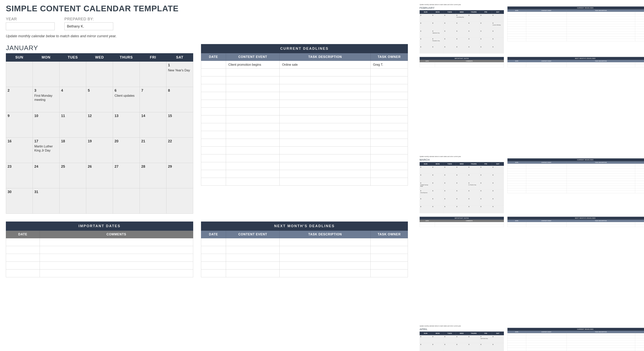 This screenshot has height=351, width=644. I want to click on calendar-cell: 21, so click(153, 150).